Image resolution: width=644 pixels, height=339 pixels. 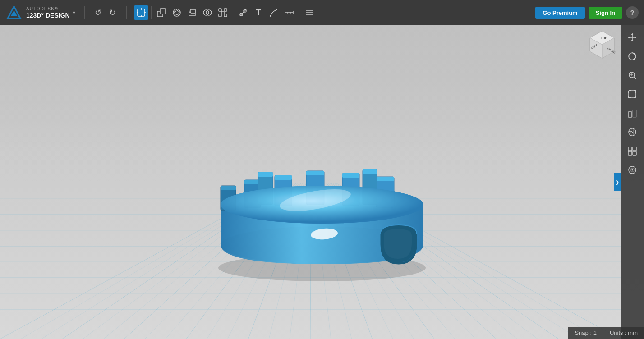 I want to click on text-icon: T, so click(x=258, y=13).